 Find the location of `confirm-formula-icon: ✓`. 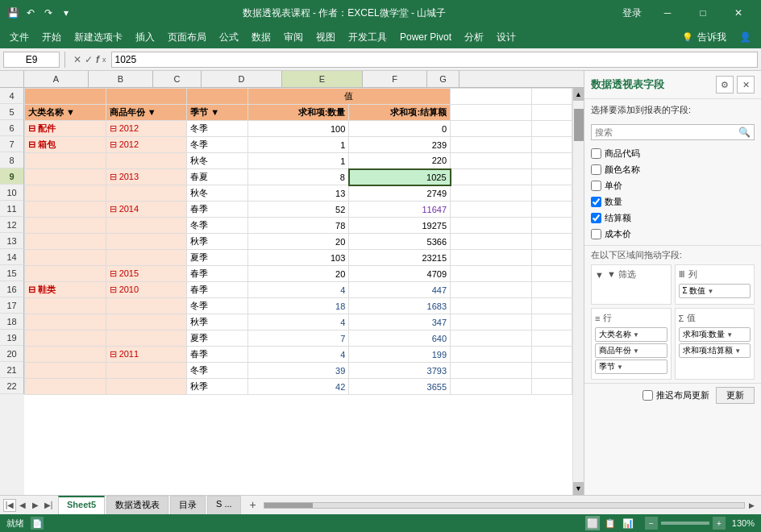

confirm-formula-icon: ✓ is located at coordinates (89, 60).